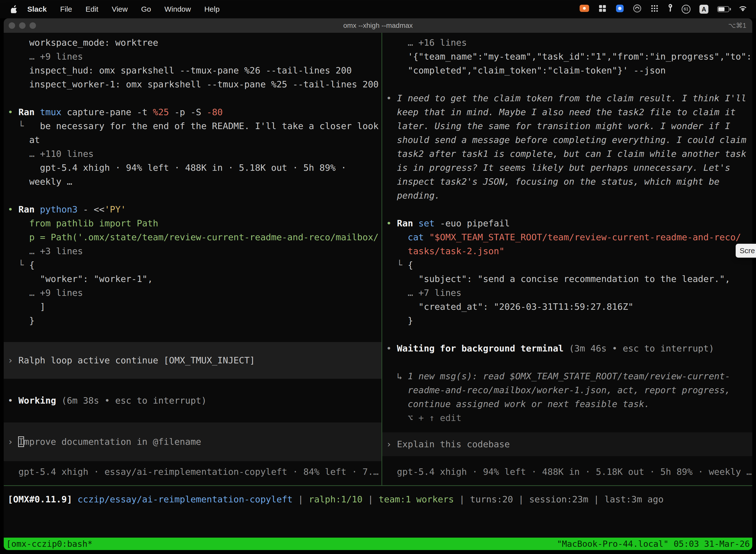  Describe the element at coordinates (569, 472) in the screenshot. I see `model-status-right: gpt-5.4 xhigh · 94% left · 488K in · 5.1…` at that location.